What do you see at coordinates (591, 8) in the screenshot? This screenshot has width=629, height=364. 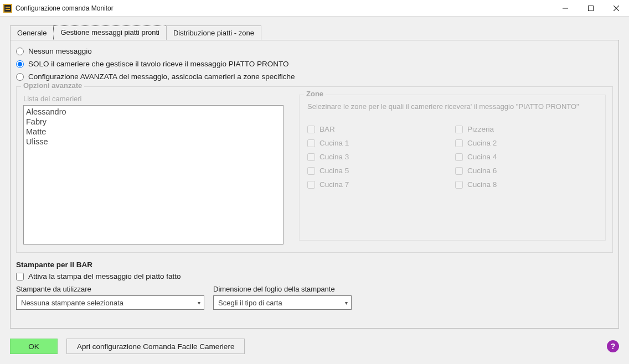 I see `maximize-button` at bounding box center [591, 8].